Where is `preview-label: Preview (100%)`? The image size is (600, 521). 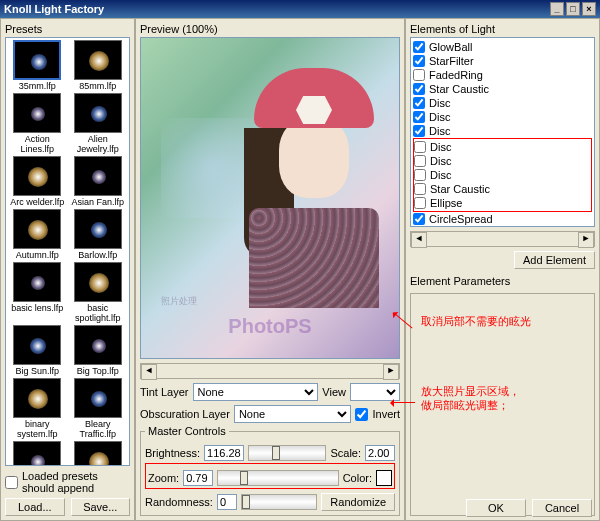
preview-label: Preview (100%) is located at coordinates (270, 29).